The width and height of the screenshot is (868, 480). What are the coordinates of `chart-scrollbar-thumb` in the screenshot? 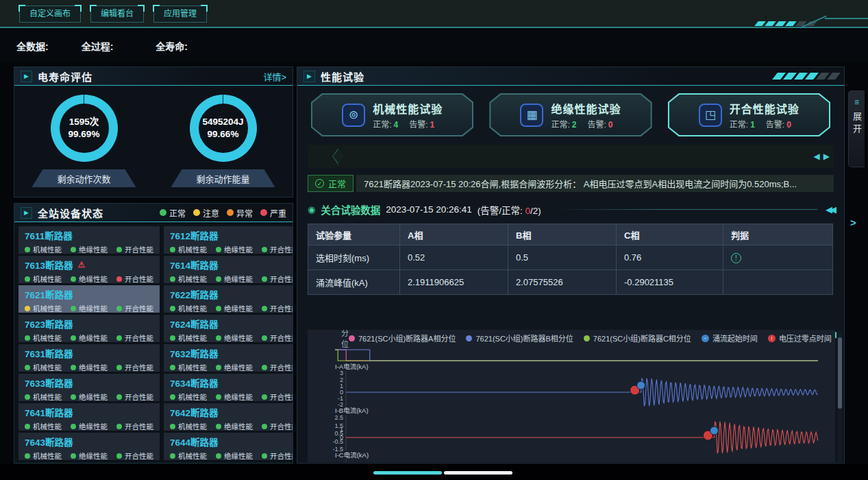 It's located at (840, 373).